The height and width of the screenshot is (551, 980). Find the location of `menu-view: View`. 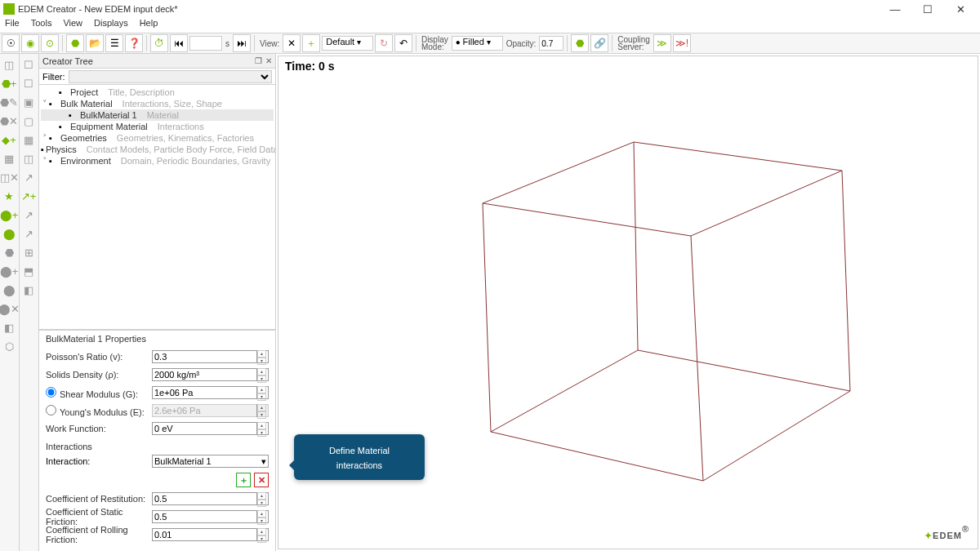

menu-view: View is located at coordinates (73, 25).